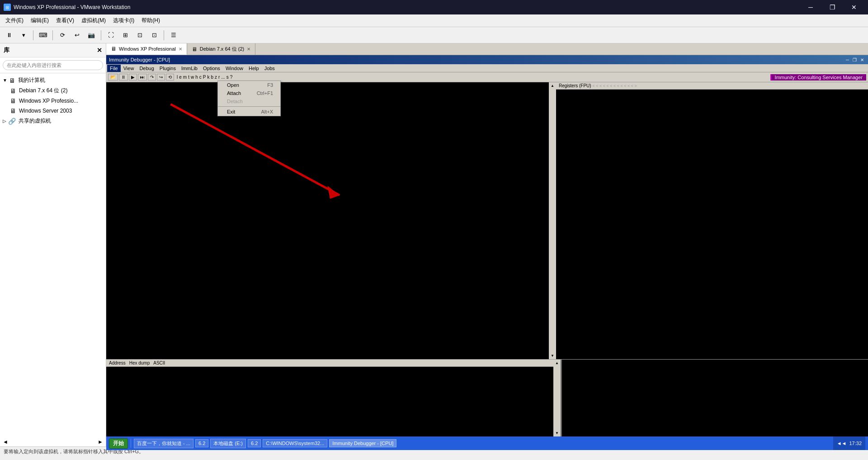  Describe the element at coordinates (557, 398) in the screenshot. I see `bottom-left-scrollbar: ▲ ▼` at that location.